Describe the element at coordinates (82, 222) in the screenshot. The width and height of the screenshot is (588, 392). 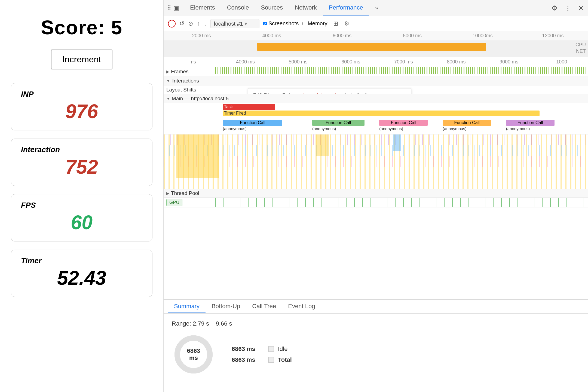
I see `fps-value: 60` at that location.